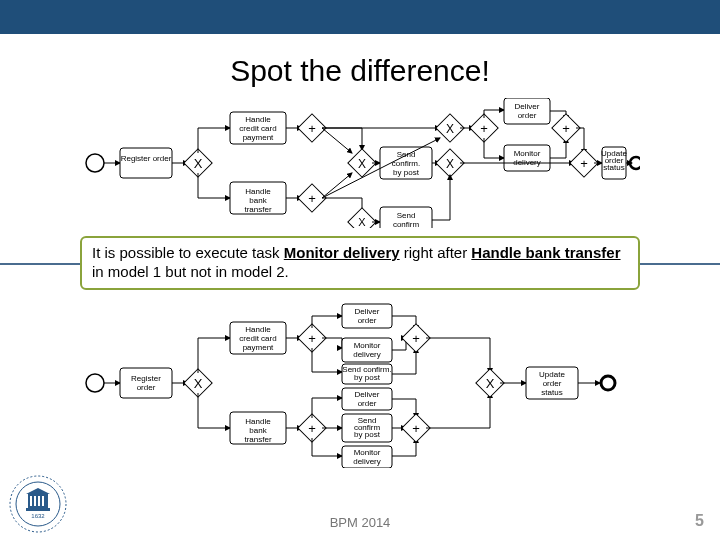 This screenshot has height=540, width=720. What do you see at coordinates (700, 521) in the screenshot?
I see `page-number: 5` at bounding box center [700, 521].